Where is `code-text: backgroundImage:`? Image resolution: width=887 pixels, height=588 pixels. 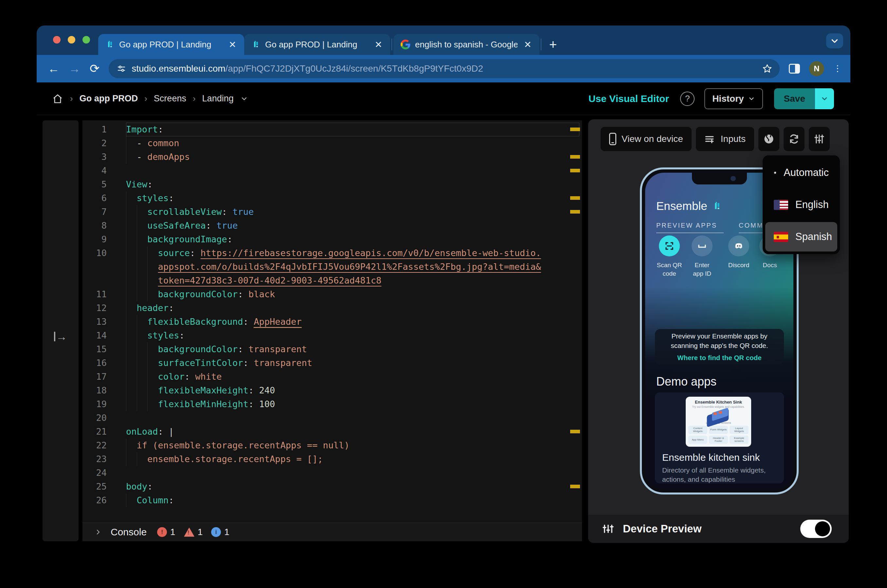
code-text: backgroundImage: is located at coordinates (179, 239).